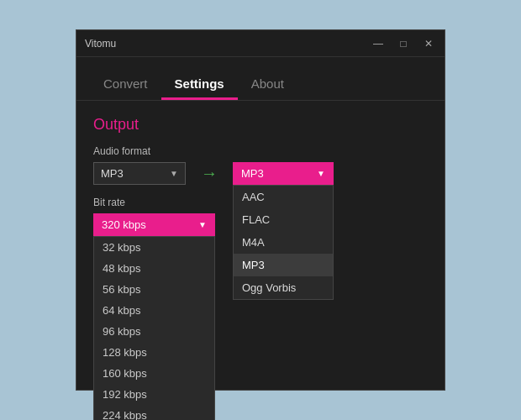 The height and width of the screenshot is (420, 521). What do you see at coordinates (155, 289) in the screenshot?
I see `bitrate-56: 56 kbps` at bounding box center [155, 289].